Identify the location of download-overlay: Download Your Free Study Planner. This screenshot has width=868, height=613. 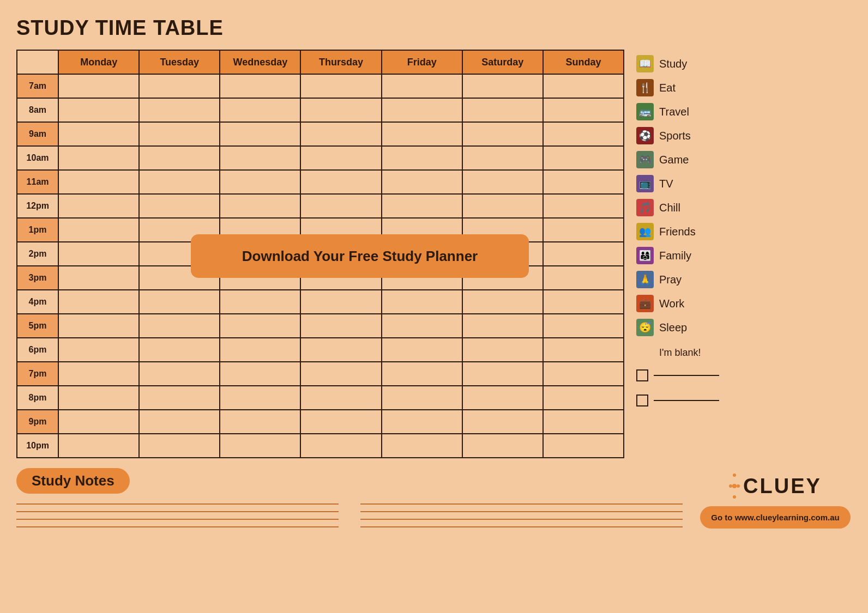
(360, 256).